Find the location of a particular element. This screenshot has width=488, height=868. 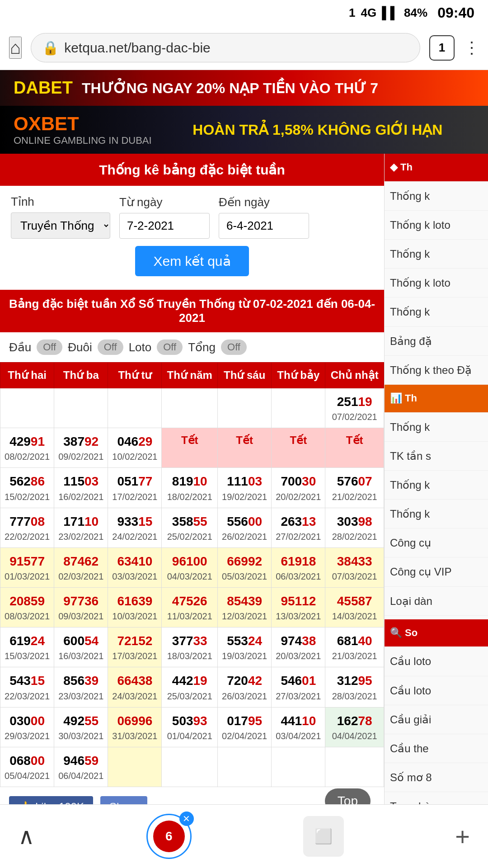

sidebar-item-2: Thống k loto is located at coordinates (436, 225).